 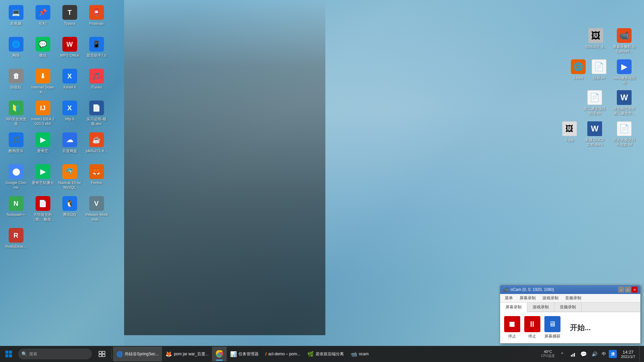 I want to click on desktop-icon-internet-dl: ⬇Internet Downlo..., so click(x=43, y=82).